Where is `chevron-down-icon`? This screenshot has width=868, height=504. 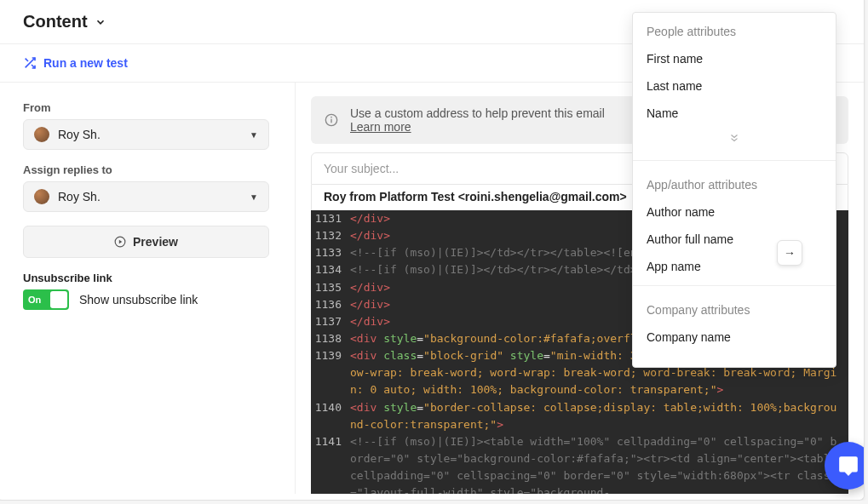 chevron-down-icon is located at coordinates (101, 22).